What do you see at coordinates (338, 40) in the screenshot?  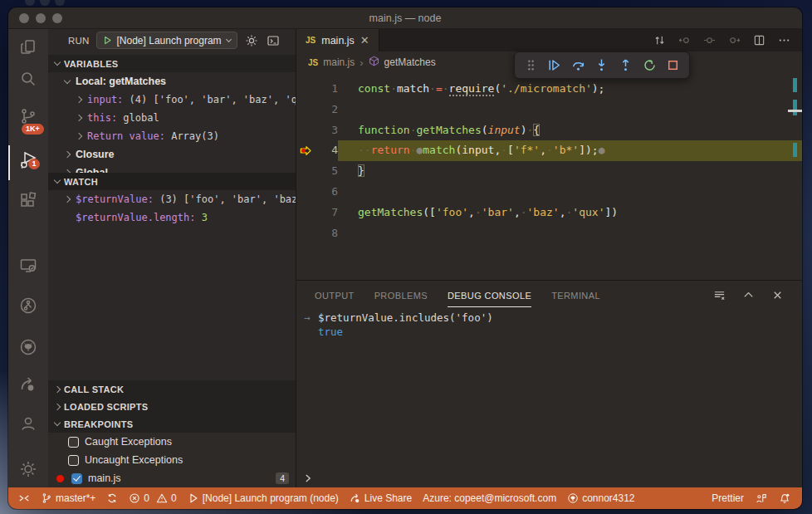 I see `tab-main-js: JS main.js ✕` at bounding box center [338, 40].